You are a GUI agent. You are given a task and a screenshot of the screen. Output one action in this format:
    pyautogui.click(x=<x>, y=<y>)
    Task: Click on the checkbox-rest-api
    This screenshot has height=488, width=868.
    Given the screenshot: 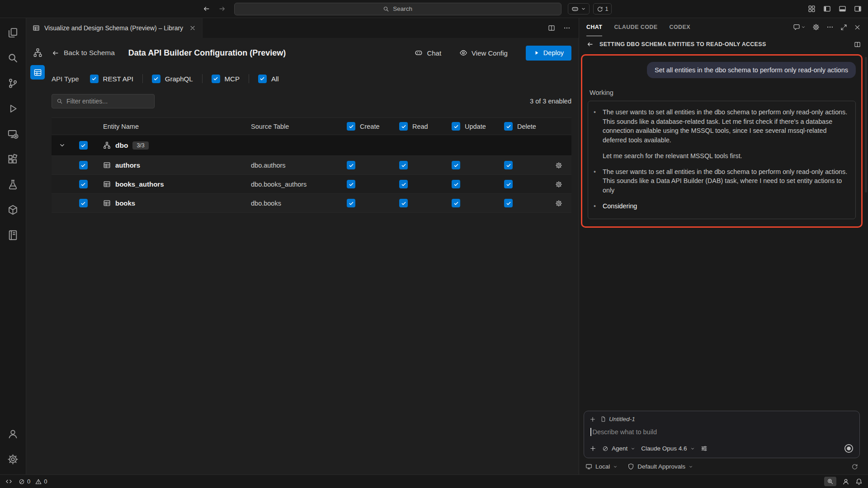 What is the action you would take?
    pyautogui.click(x=94, y=79)
    